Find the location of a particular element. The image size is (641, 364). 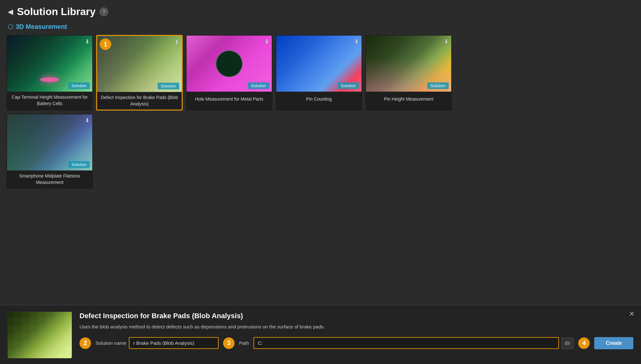

panel-thumbnail is located at coordinates (40, 335).